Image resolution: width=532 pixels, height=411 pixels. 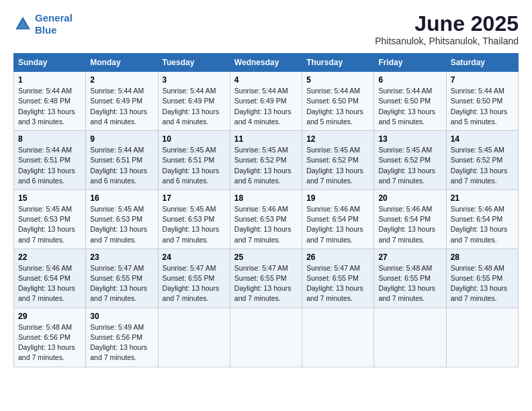 What do you see at coordinates (194, 165) in the screenshot?
I see `day-info: Sunrise: 5:45 AM Sunset: 6:51 PM Dayligh…` at bounding box center [194, 165].